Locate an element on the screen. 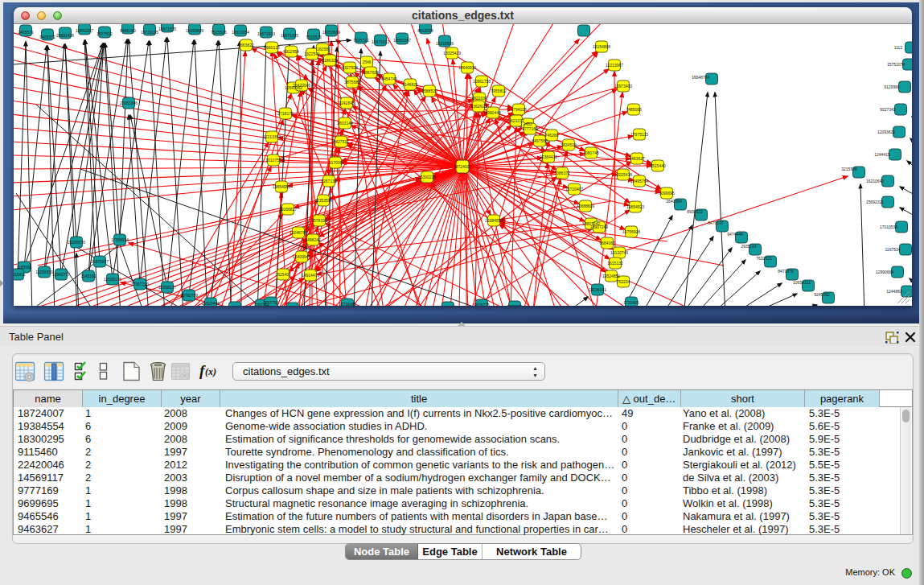  svg-text: 2935114 is located at coordinates (748, 246).